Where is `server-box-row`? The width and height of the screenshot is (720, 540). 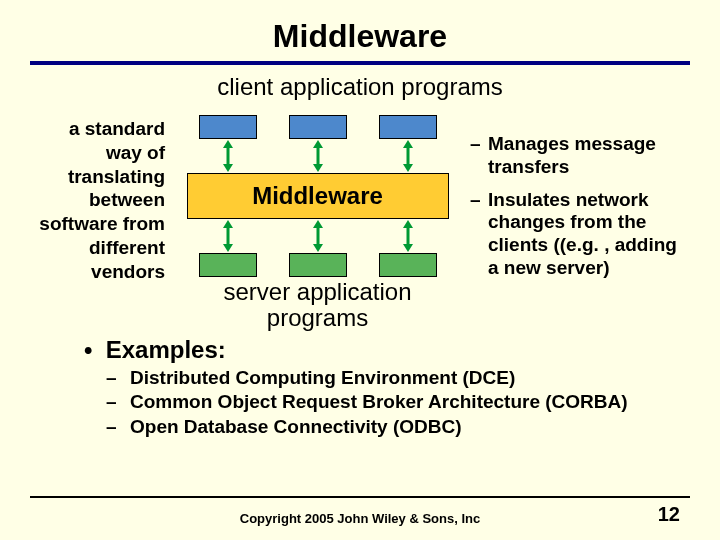
server-box-row is located at coordinates (318, 265).